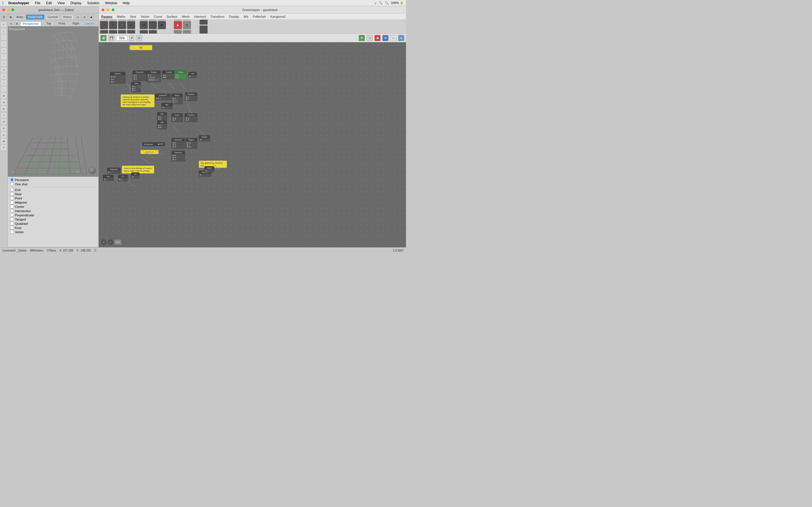 This screenshot has width=812, height=507. What do you see at coordinates (181, 75) in the screenshot?
I see `gh-node-offset: Offset C D` at bounding box center [181, 75].